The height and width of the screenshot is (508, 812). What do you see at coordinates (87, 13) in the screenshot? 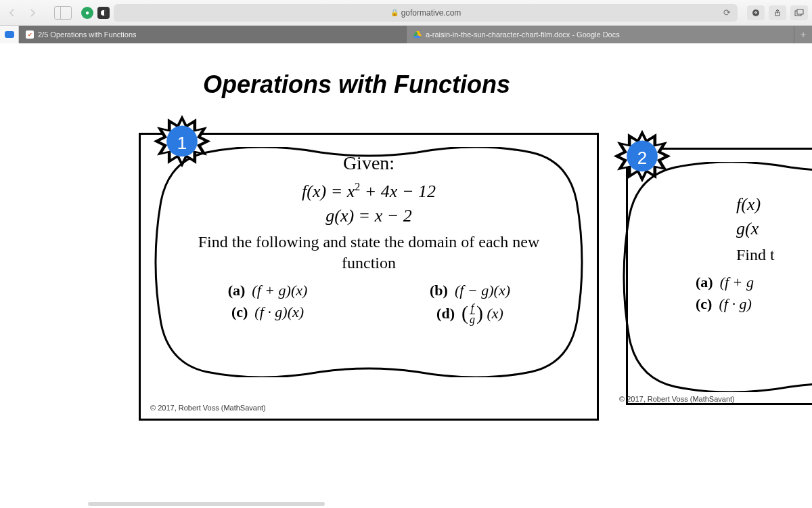
I see `site-status-icon: ●` at bounding box center [87, 13].